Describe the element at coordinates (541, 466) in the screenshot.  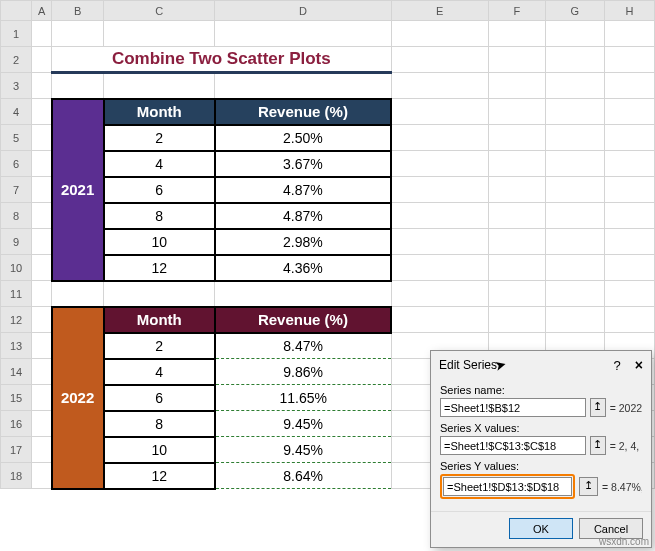
I see `series-y-label: Series Y values:` at that location.